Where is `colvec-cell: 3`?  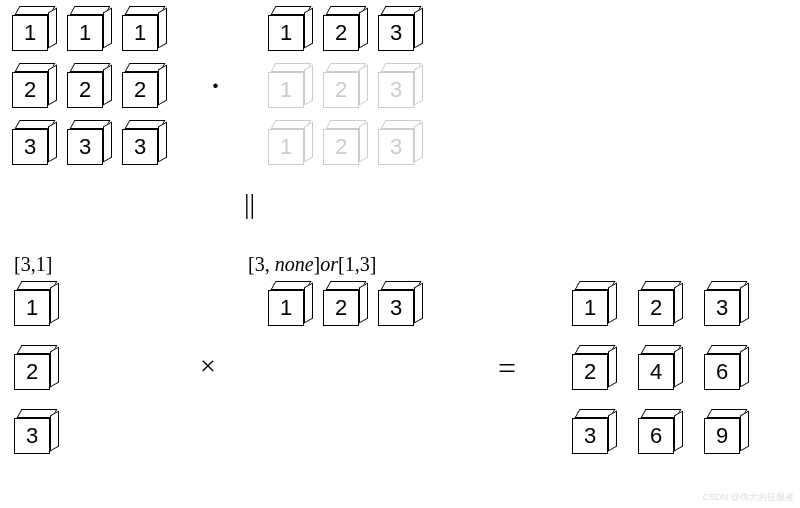 colvec-cell: 3 is located at coordinates (32, 436).